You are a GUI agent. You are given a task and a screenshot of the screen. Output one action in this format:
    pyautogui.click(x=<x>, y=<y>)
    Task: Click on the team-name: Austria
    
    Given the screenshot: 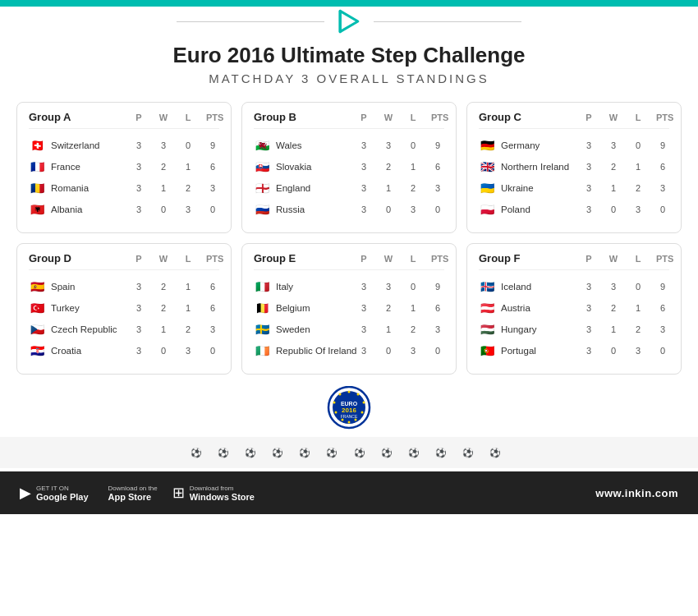 What is the action you would take?
    pyautogui.click(x=542, y=308)
    